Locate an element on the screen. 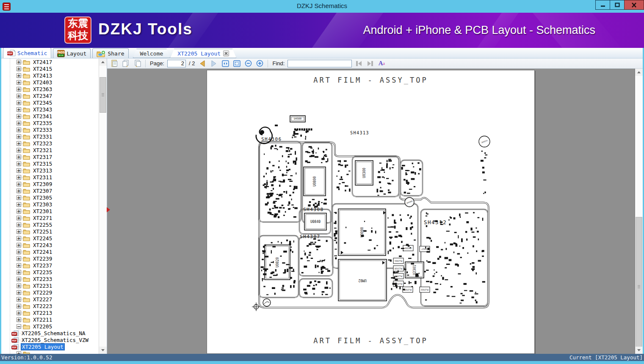  doc-tab-welcome: Welcome is located at coordinates (152, 53).